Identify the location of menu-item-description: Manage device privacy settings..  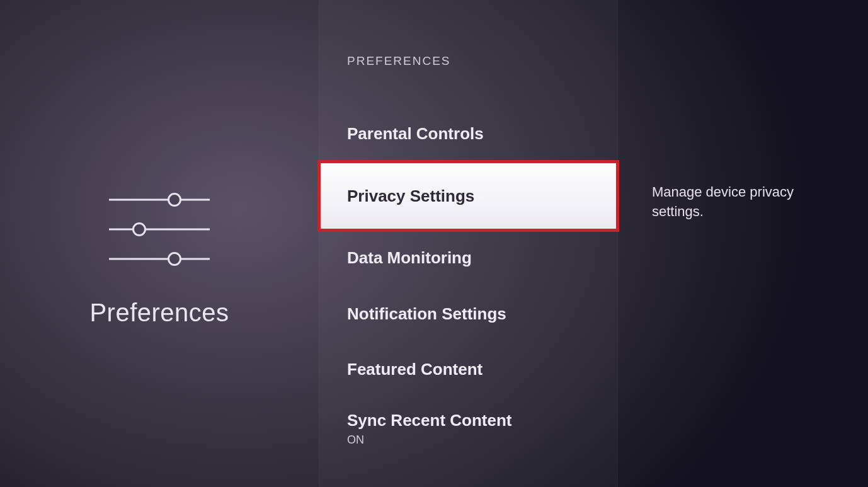
(751, 202).